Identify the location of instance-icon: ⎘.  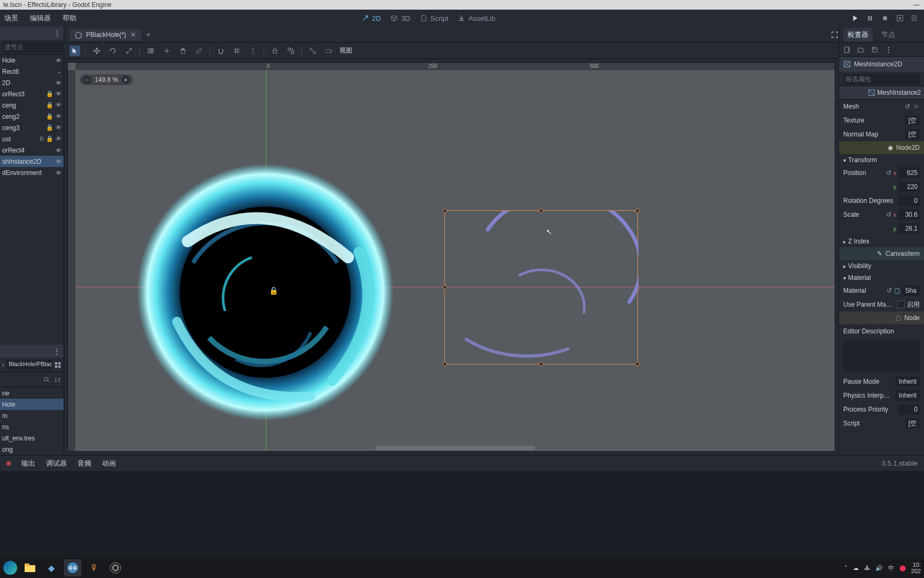
(42, 139).